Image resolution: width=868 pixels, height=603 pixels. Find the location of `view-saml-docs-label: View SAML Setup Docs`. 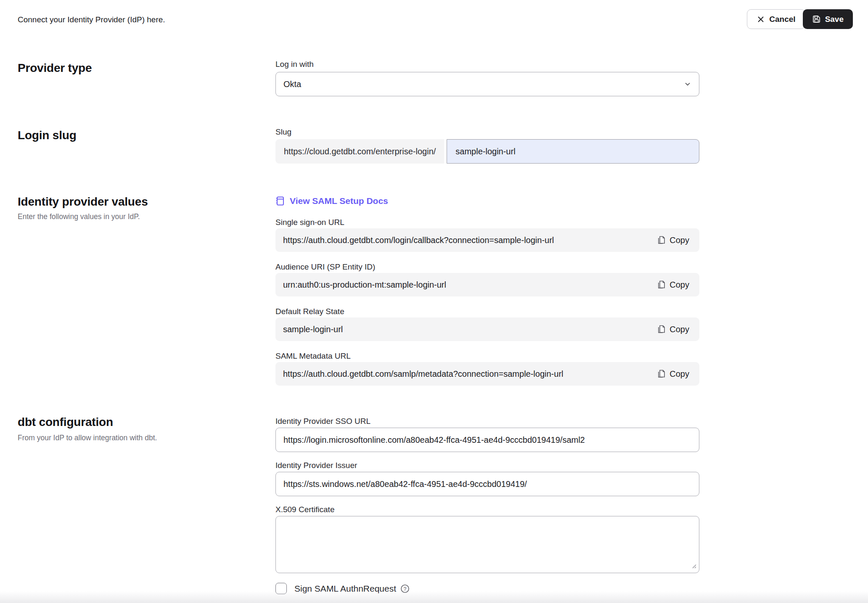

view-saml-docs-label: View SAML Setup Docs is located at coordinates (339, 201).